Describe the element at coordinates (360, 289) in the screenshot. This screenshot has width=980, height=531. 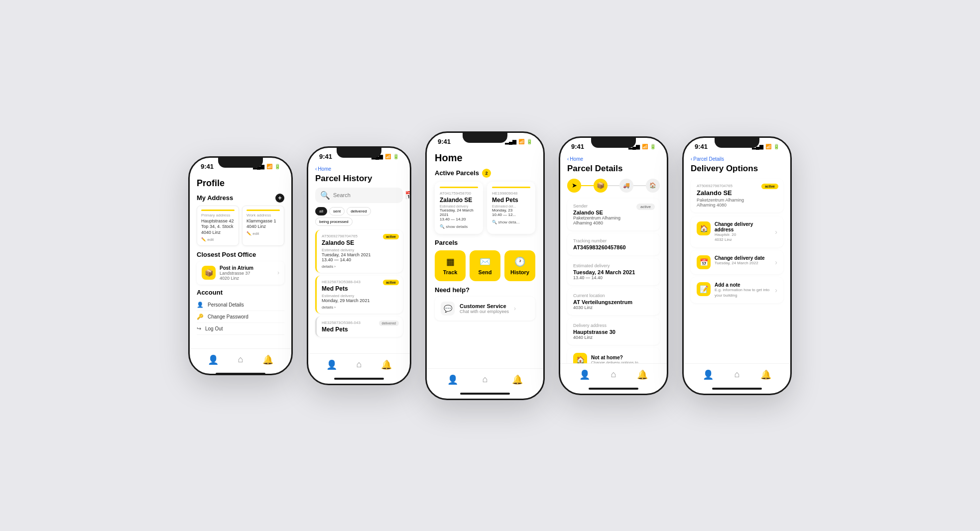
I see `sender-2: Med Pets` at that location.